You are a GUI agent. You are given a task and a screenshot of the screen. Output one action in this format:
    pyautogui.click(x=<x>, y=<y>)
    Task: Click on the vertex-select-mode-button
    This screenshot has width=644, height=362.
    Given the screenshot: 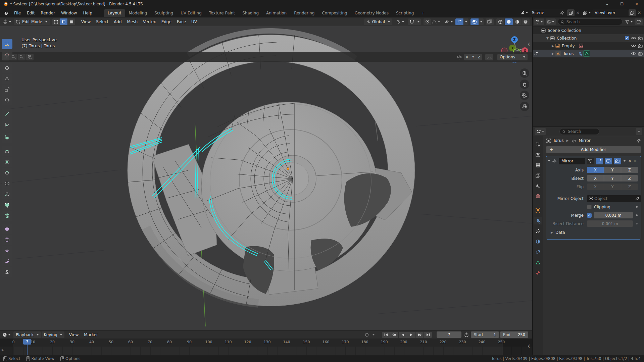 What is the action you would take?
    pyautogui.click(x=56, y=22)
    